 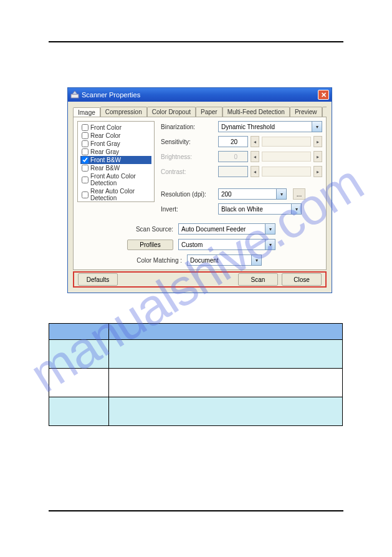 I want to click on resolution-label: Resolution (dpi):, so click(x=188, y=195).